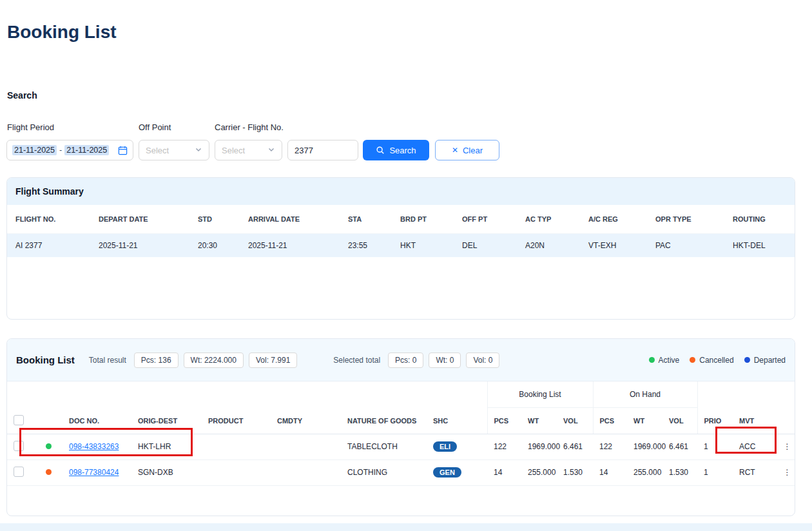 The height and width of the screenshot is (531, 812). What do you see at coordinates (70, 150) in the screenshot?
I see `flight-period-input: 21-11-2025 - 21-11-2025` at bounding box center [70, 150].